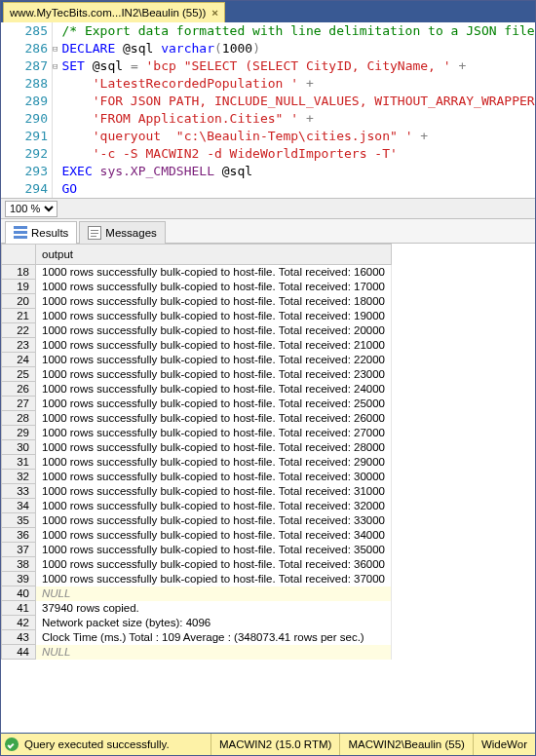 Image resolution: width=536 pixels, height=756 pixels. What do you see at coordinates (19, 491) in the screenshot?
I see `row-number: 33` at bounding box center [19, 491].